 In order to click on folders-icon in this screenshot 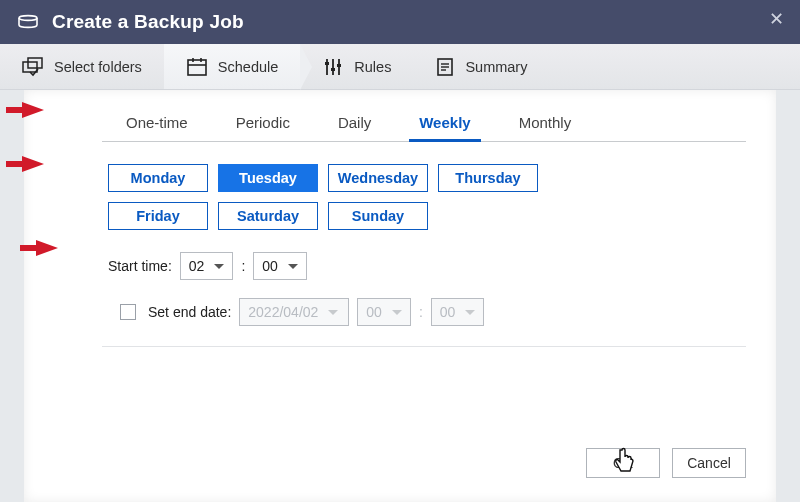, I will do `click(33, 67)`.